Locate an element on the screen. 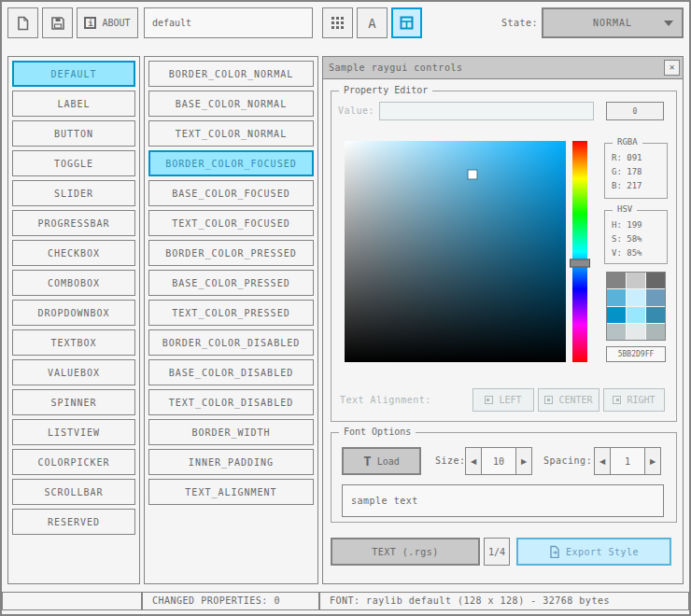  export-format-button: TEXT (.rgs) is located at coordinates (405, 552).